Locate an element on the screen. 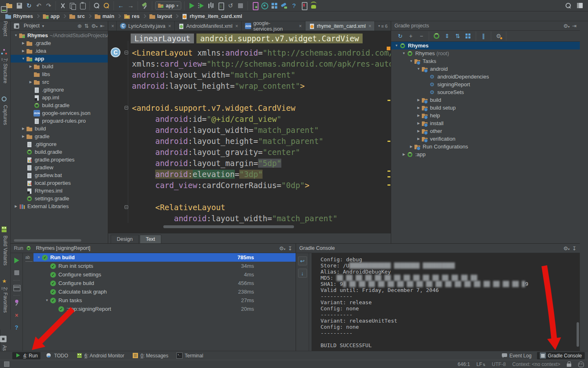 Image resolution: width=588 pixels, height=368 pixels. editor-hscrollbar is located at coordinates (229, 227).